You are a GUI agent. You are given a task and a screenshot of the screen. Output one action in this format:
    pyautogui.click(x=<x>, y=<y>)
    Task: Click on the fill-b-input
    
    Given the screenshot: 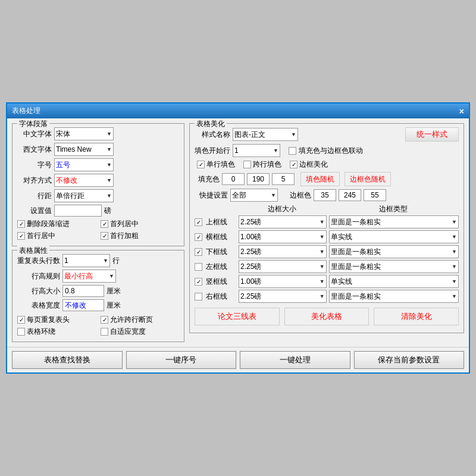 What is the action you would take?
    pyautogui.click(x=283, y=179)
    